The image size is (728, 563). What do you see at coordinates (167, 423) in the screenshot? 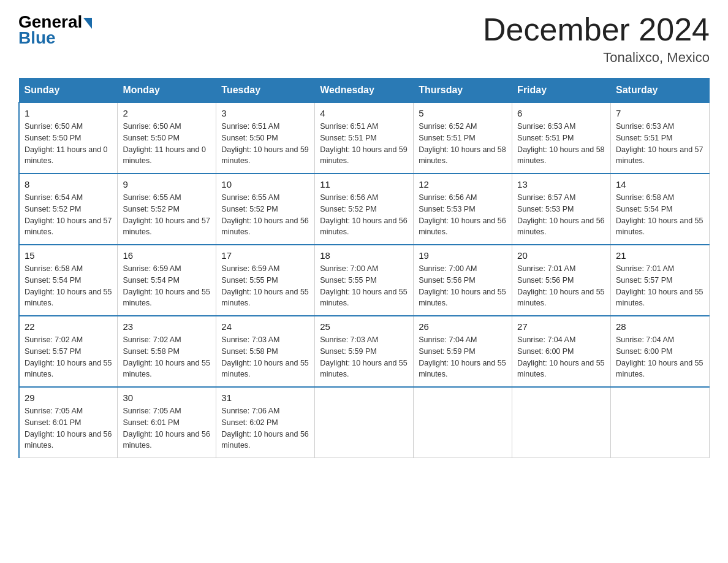
I see `calendar-cell: 30 Sunrise: 7:05 AM Sunset: 6:01 PM Dayl…` at bounding box center [167, 423].